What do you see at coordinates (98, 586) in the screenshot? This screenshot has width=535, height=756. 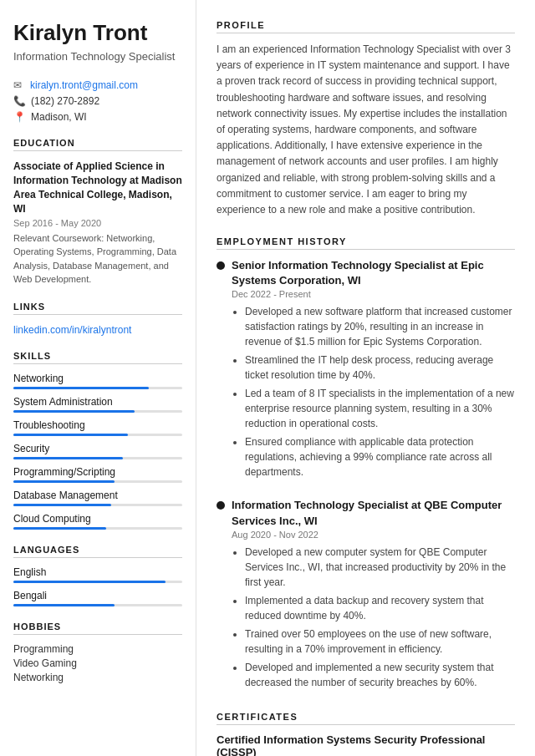 I see `languages-list: English Bengali` at bounding box center [98, 586].